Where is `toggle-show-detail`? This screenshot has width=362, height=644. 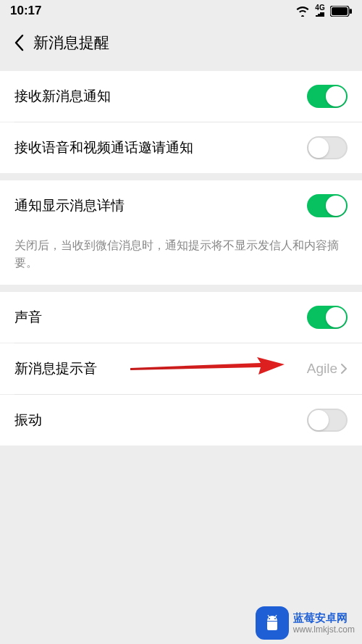
toggle-show-detail is located at coordinates (327, 206).